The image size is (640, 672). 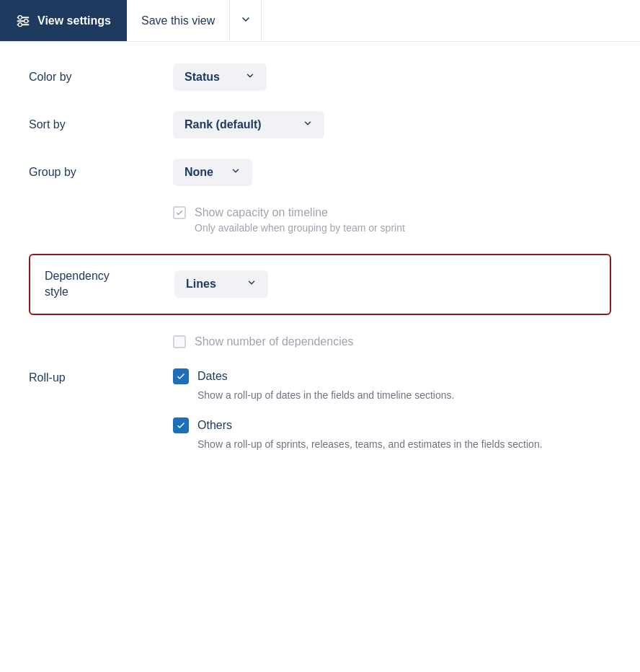 I want to click on settings-icon, so click(x=23, y=21).